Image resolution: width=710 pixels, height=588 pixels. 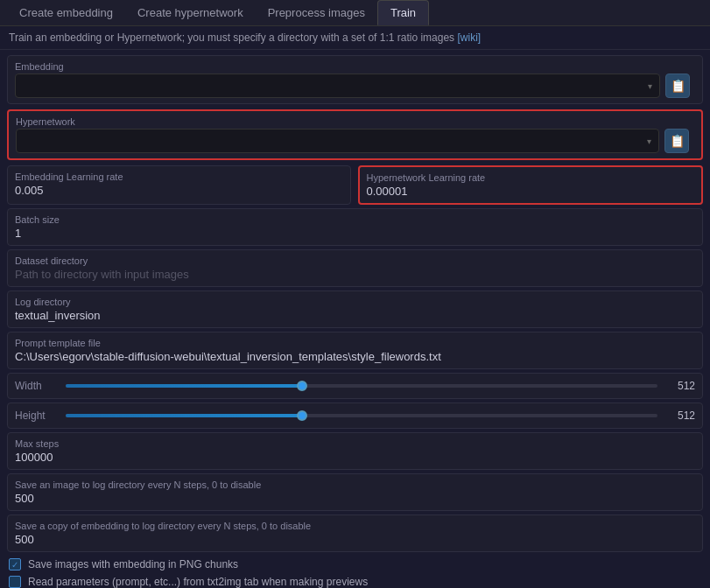 I want to click on save-embedding-section: Save a copy of embedding to log director…, so click(x=355, y=534).